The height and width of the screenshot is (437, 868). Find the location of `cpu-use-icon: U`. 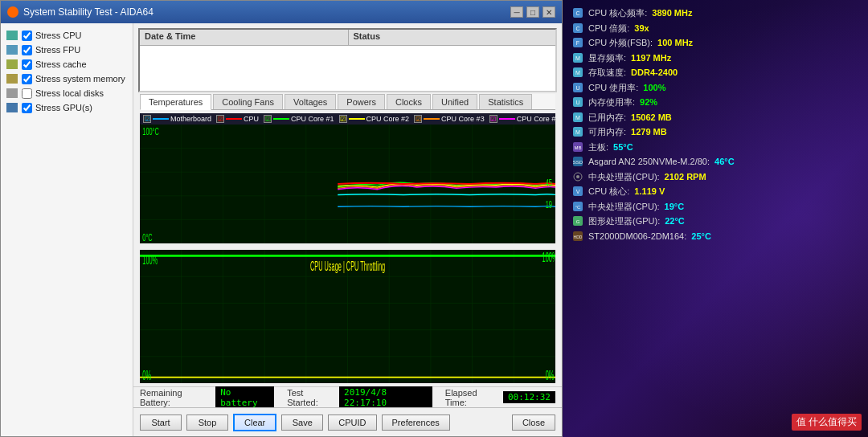

cpu-use-icon: U is located at coordinates (578, 88).